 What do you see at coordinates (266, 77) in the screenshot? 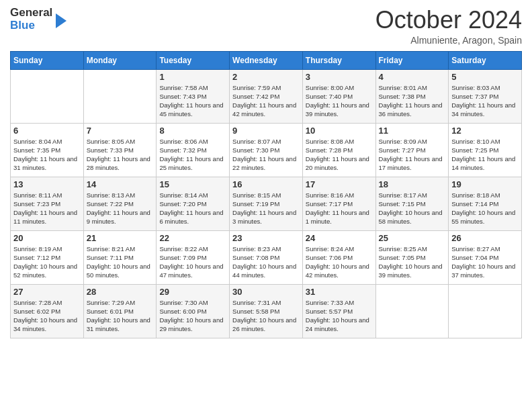
I see `day-number: 2` at bounding box center [266, 77].